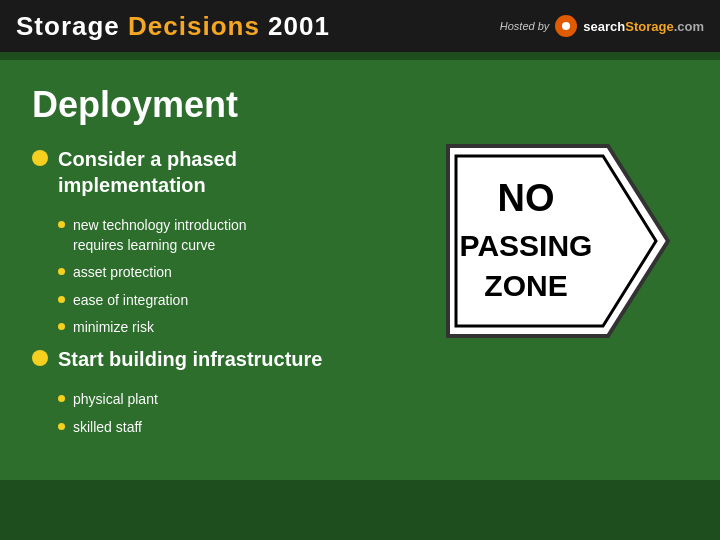 The height and width of the screenshot is (540, 720). I want to click on sub-bullet-staff: skilled staff, so click(233, 428).